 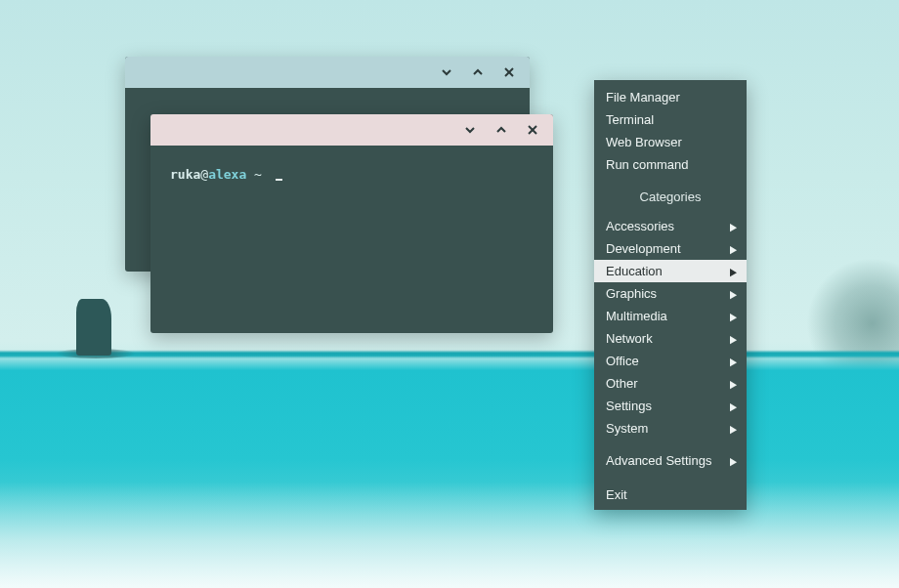 What do you see at coordinates (670, 428) in the screenshot?
I see `menu-category-item: System▶` at bounding box center [670, 428].